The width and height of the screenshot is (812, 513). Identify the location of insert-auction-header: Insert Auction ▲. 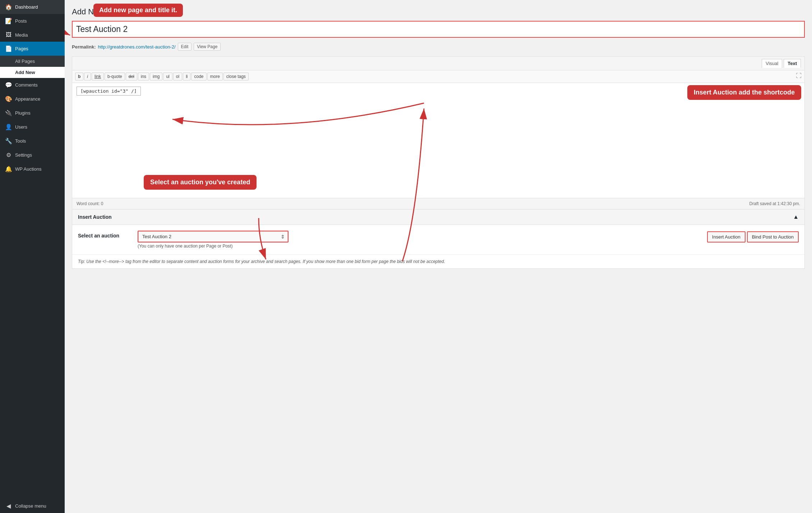
(438, 217).